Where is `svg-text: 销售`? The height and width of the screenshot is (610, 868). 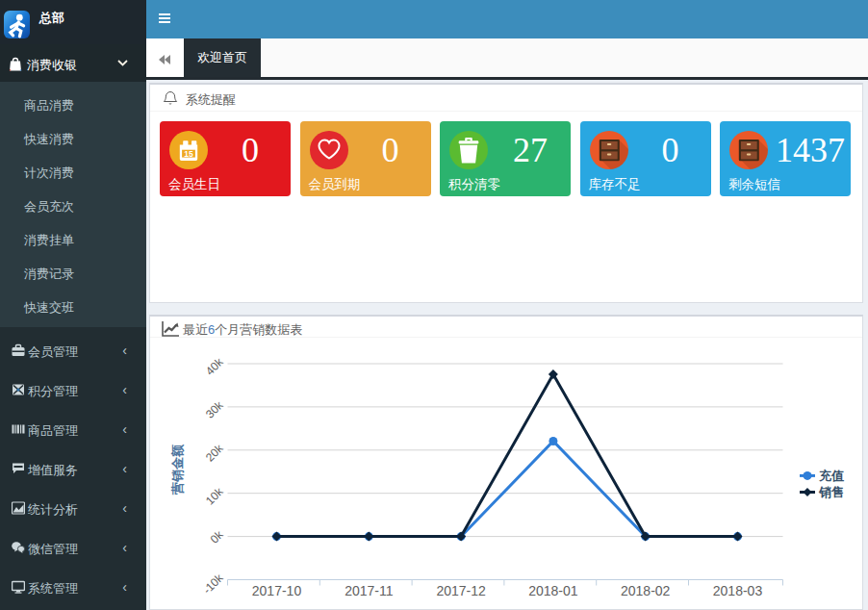
svg-text: 销售 is located at coordinates (831, 493).